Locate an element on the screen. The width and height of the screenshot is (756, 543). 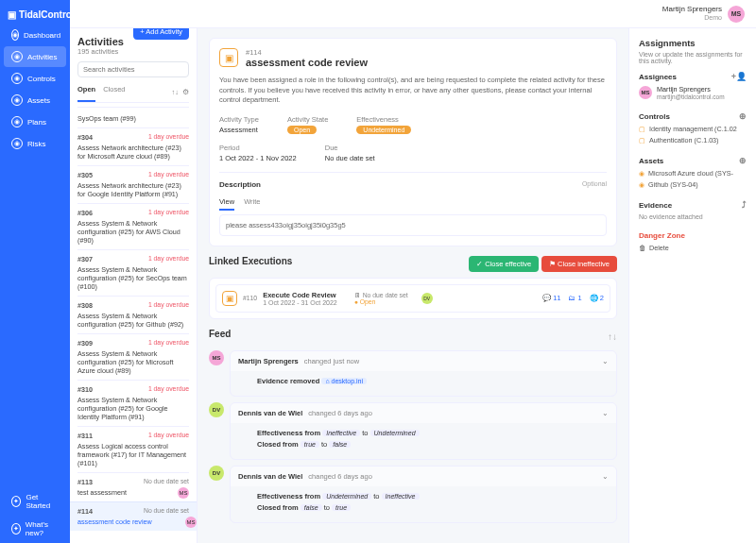
activity-item: #3101 day overdueAssess System & Network… is located at coordinates (133, 402).